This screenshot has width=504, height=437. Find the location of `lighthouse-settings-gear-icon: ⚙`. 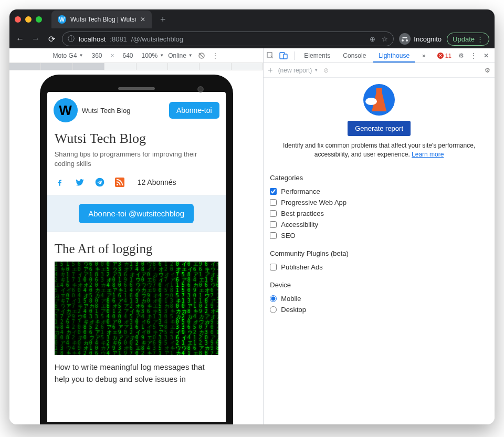

lighthouse-settings-gear-icon: ⚙ is located at coordinates (487, 70).